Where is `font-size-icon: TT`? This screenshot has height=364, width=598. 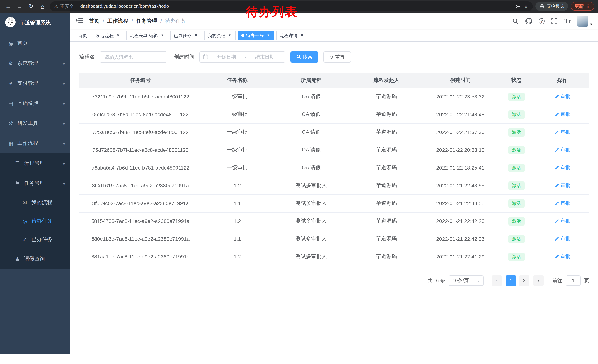 font-size-icon: TT is located at coordinates (567, 21).